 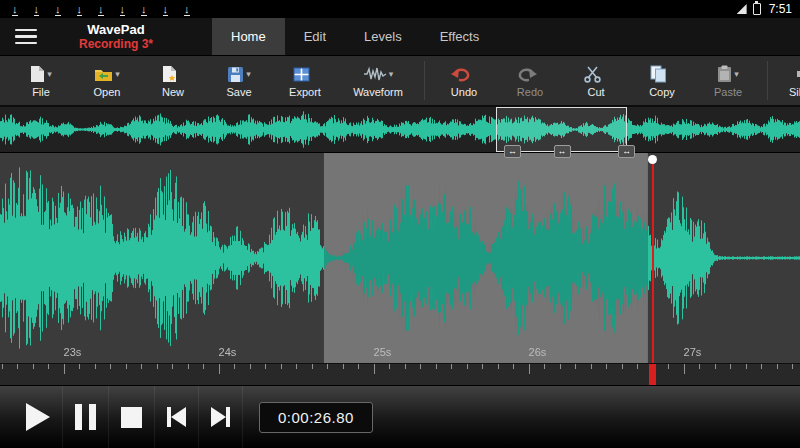 What do you see at coordinates (596, 80) in the screenshot?
I see `cut-button: ▾ Cut` at bounding box center [596, 80].